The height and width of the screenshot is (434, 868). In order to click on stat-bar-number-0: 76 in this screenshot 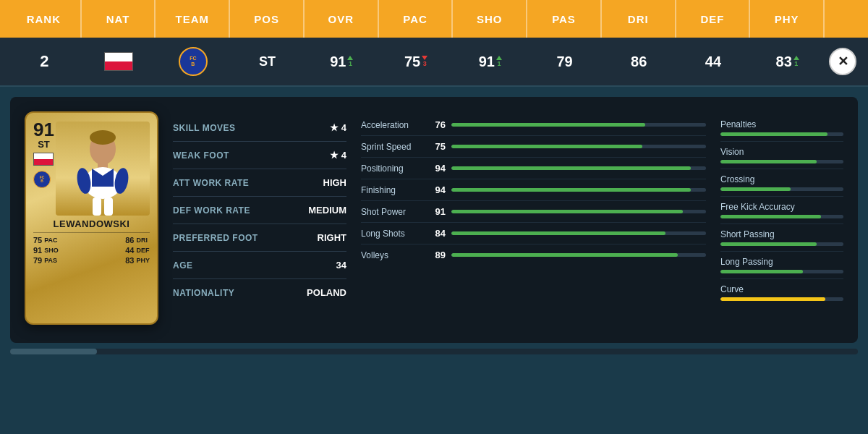, I will do `click(437, 124)`.